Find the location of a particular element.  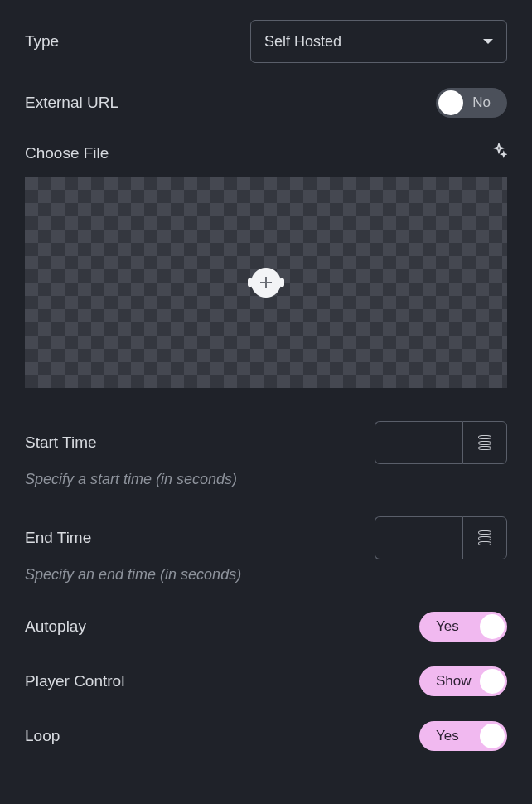

loop-toggle-text: Yes is located at coordinates (447, 736).